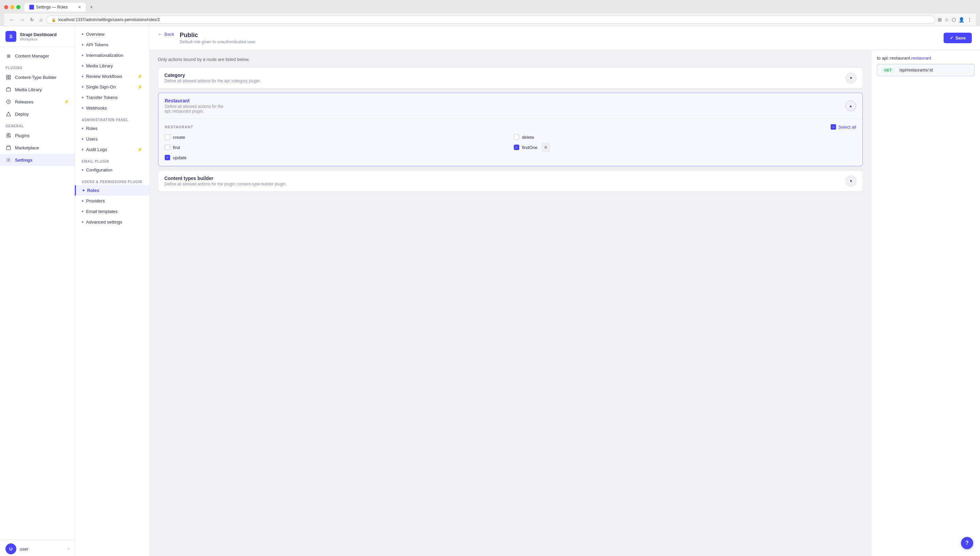  I want to click on select-all-row: RESTAURANT — Select all, so click(510, 127).